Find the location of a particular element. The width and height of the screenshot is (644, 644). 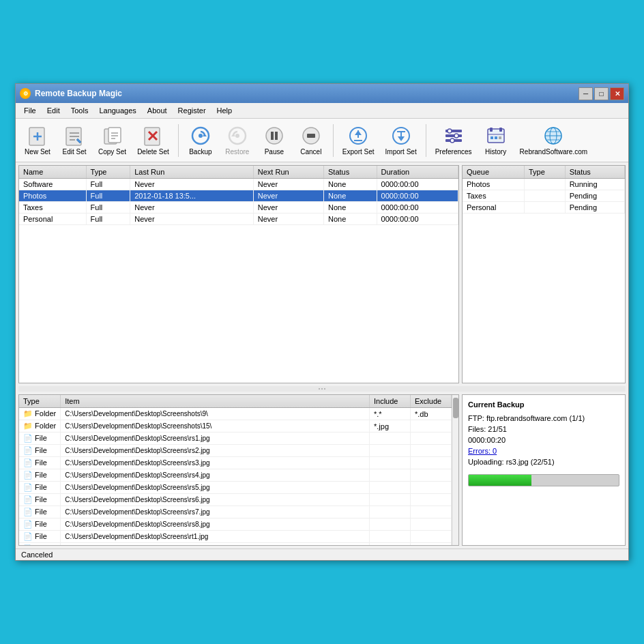

export-set-label: Export Set is located at coordinates (359, 151).